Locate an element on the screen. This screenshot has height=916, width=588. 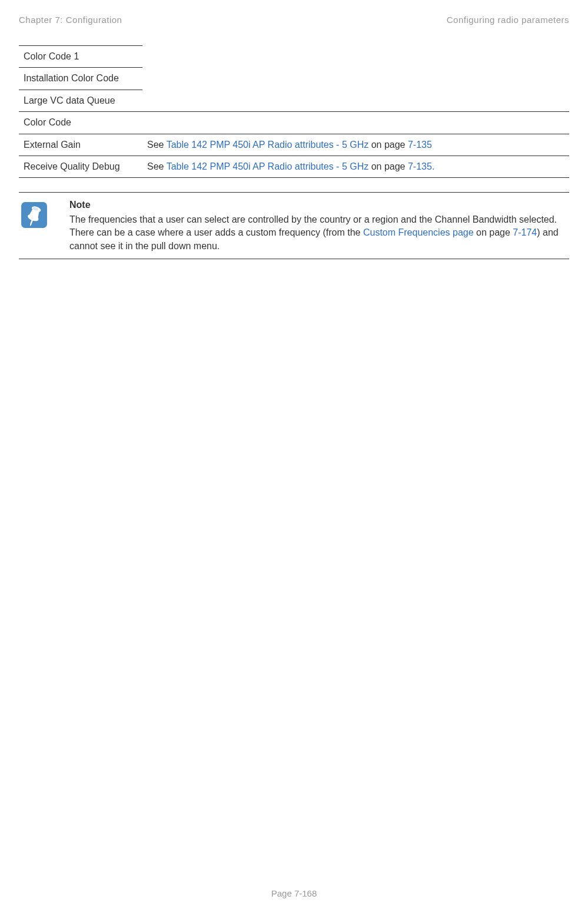
note-text-mid: on page is located at coordinates (493, 232).